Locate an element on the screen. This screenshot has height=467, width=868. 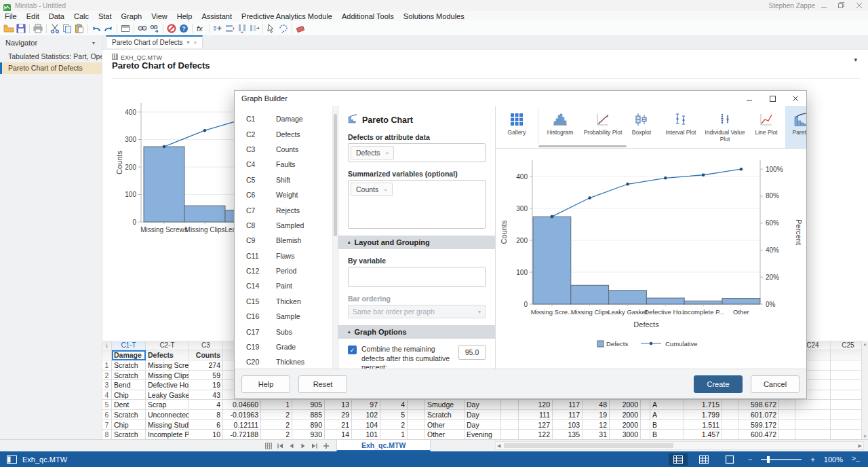
stop-icon is located at coordinates (172, 29).